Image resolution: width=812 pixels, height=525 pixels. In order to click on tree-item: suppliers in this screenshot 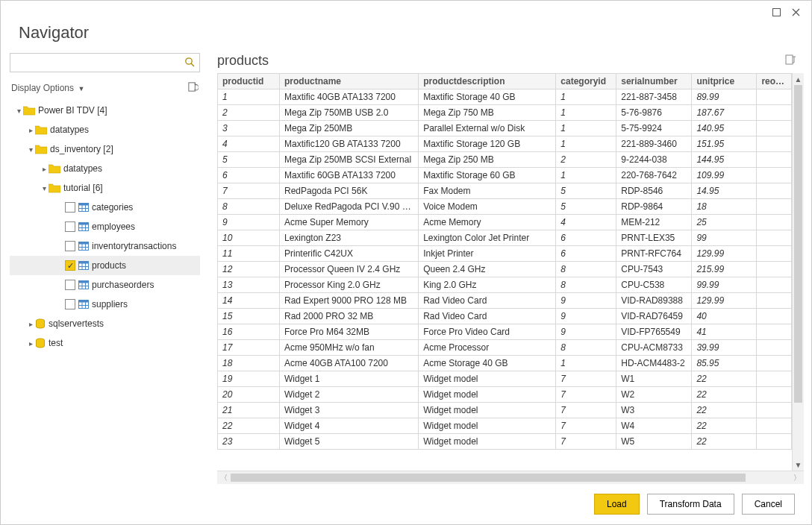, I will do `click(104, 304)`.